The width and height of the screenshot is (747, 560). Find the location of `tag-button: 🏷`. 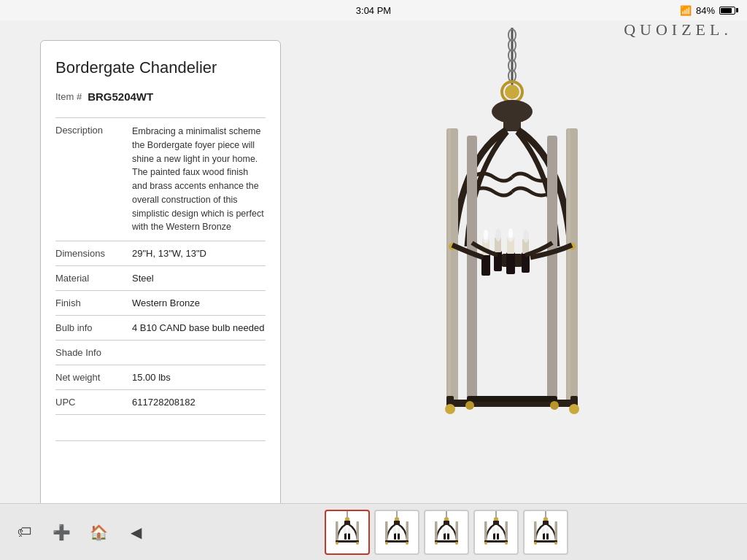

tag-button: 🏷 is located at coordinates (25, 532).